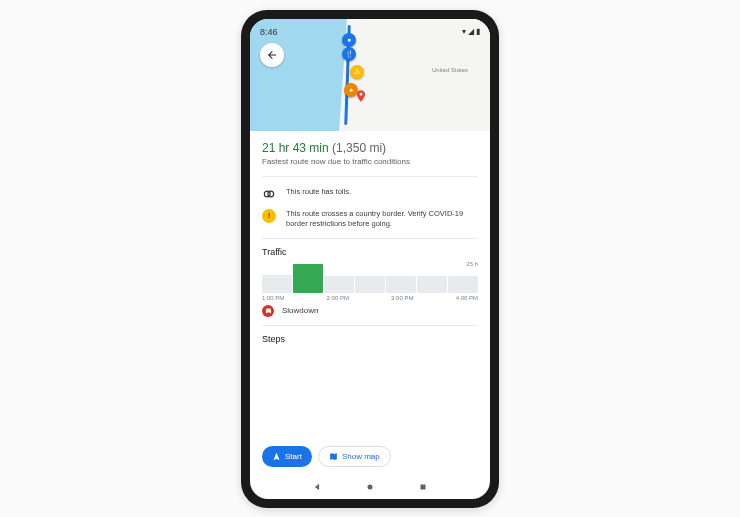 This screenshot has height=517, width=740. I want to click on show-map-button-label: Show map, so click(361, 456).